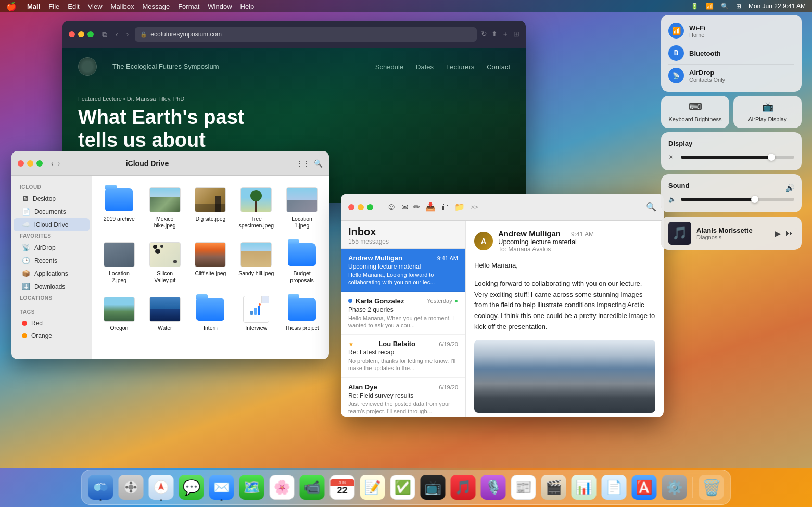 The width and height of the screenshot is (812, 507). Describe the element at coordinates (554, 487) in the screenshot. I see `dock-item-keynote: 🎬` at that location.